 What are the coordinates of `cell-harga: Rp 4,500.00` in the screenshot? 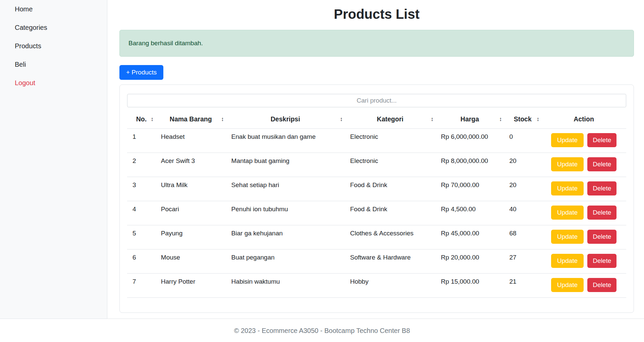 It's located at (470, 213).